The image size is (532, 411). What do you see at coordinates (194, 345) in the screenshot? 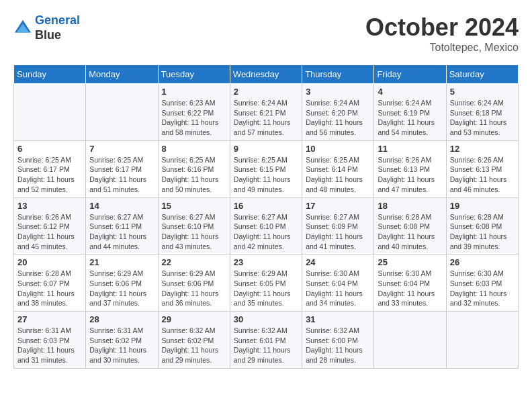
I see `day-detail: Sunrise: 6:32 AM Sunset: 6:02 PM Dayligh…` at bounding box center [194, 345].